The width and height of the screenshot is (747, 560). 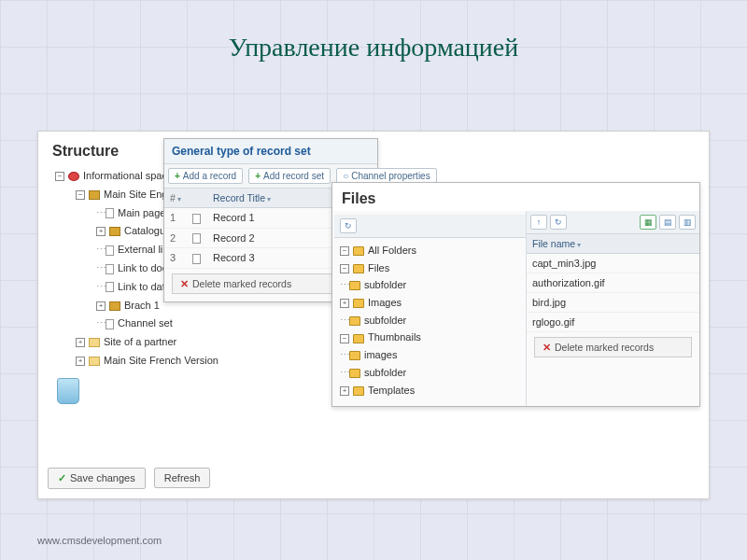 What do you see at coordinates (648, 222) in the screenshot?
I see `view-thumb-icon: ▦` at bounding box center [648, 222].